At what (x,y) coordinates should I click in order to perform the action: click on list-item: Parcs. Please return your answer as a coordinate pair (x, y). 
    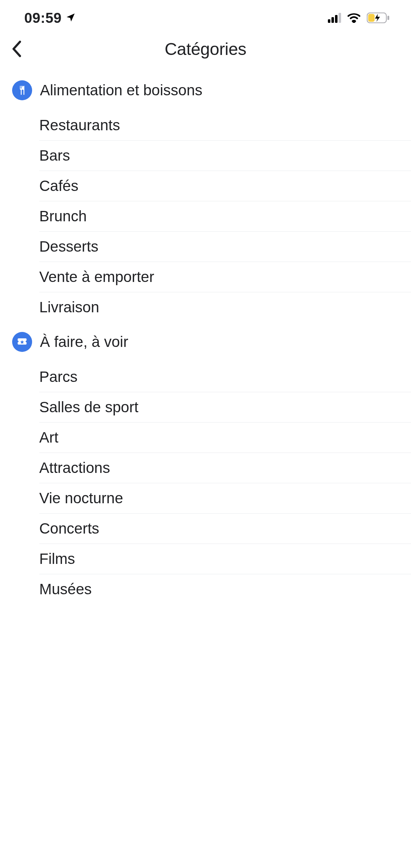
    Looking at the image, I should click on (225, 377).